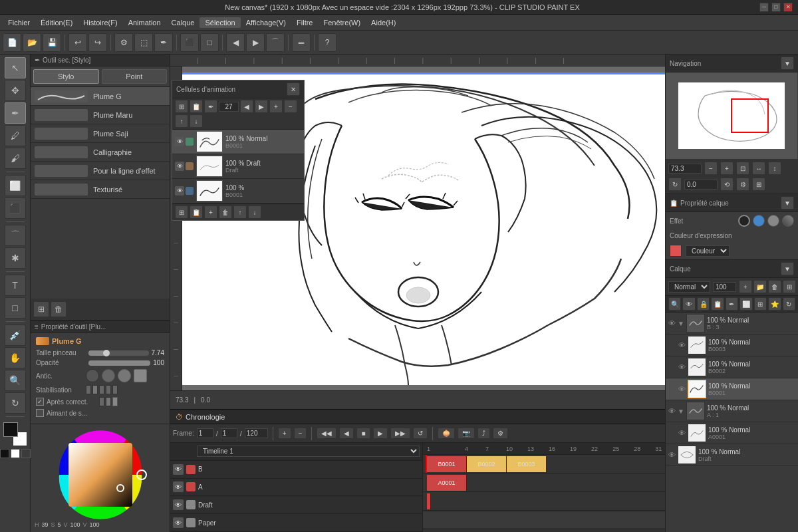 The image size is (798, 532). Describe the element at coordinates (285, 434) in the screenshot. I see `tl-add-btn: +` at that location.